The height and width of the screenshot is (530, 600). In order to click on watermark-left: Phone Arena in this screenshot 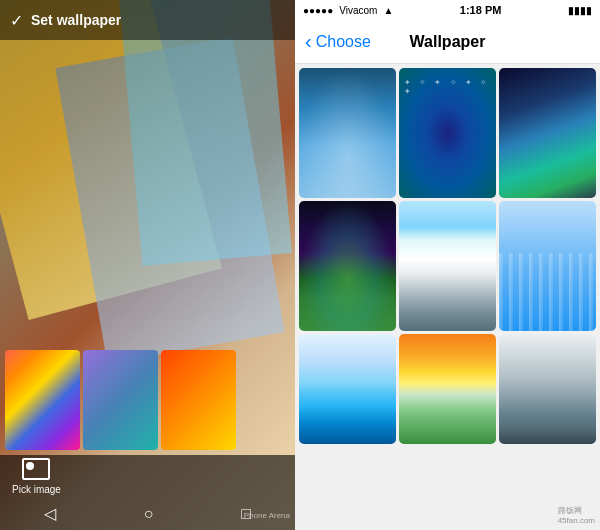, I will do `click(267, 516)`.